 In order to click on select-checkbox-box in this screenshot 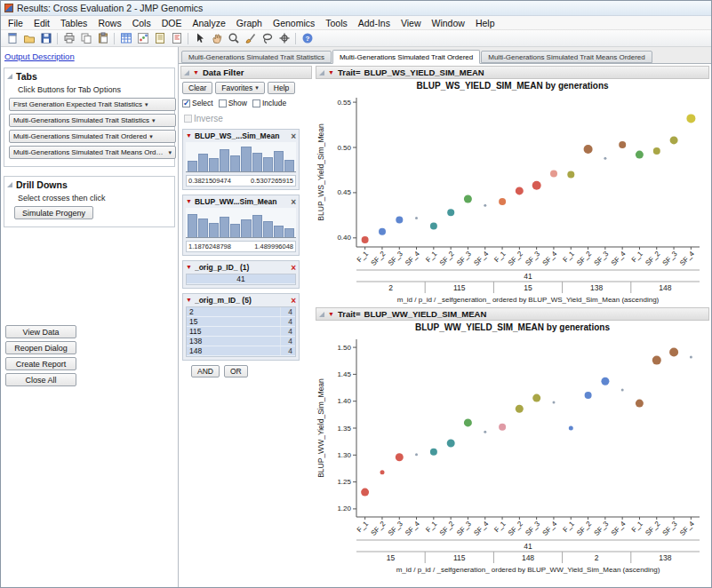, I will do `click(187, 103)`.